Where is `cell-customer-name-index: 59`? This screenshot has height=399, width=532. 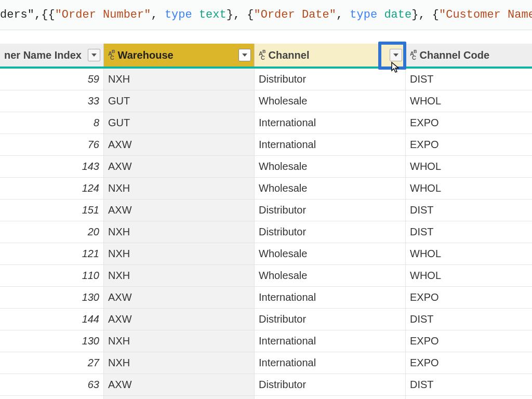 cell-customer-name-index: 59 is located at coordinates (52, 79).